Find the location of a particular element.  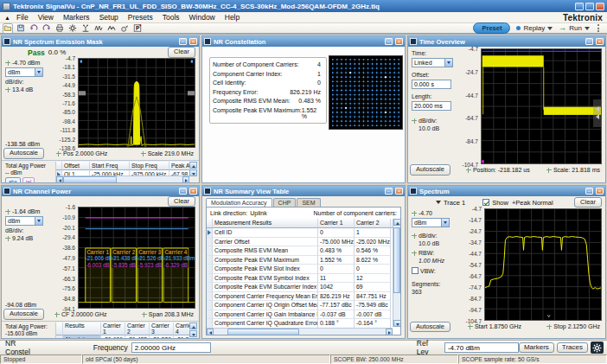

table-header-cell: Offset is located at coordinates (76, 166).